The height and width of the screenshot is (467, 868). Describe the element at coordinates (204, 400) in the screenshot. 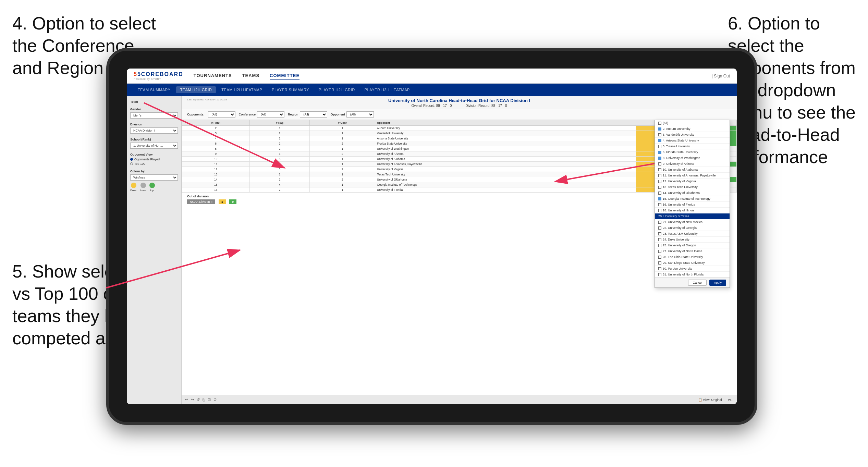

I see `copy-btn: ⎘` at that location.